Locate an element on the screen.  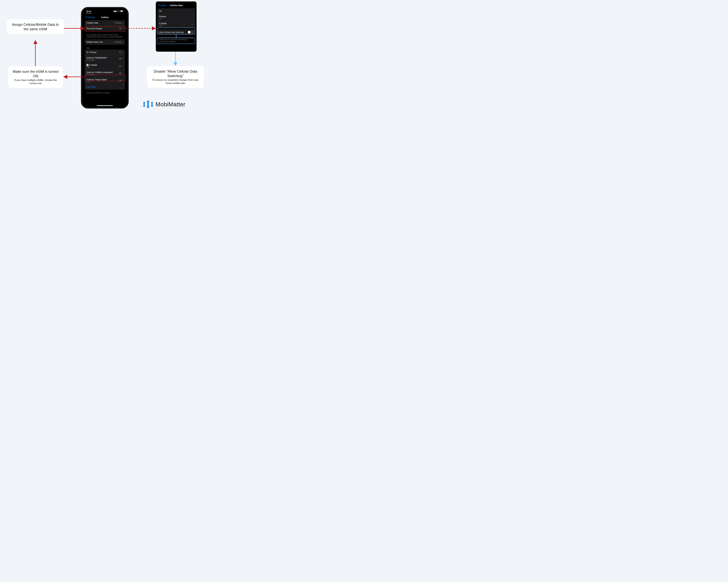
battery-icon is located at coordinates (122, 11).